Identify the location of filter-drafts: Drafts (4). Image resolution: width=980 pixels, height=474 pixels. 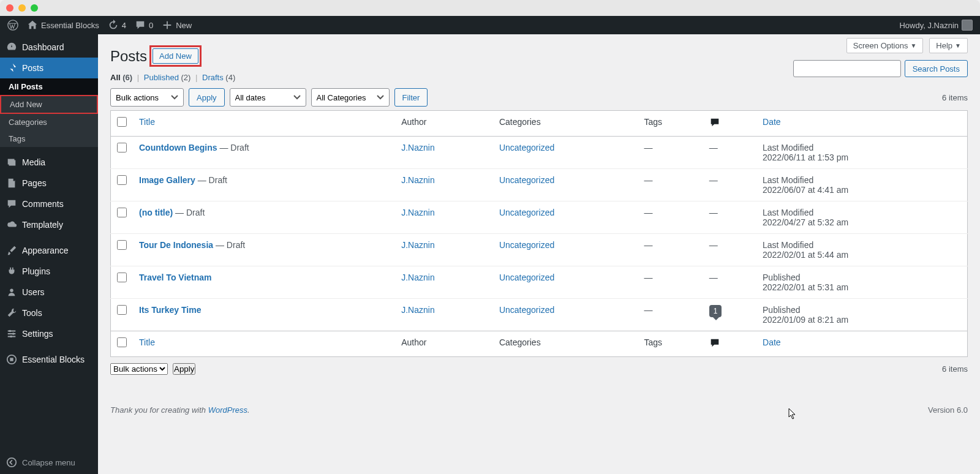
(219, 77).